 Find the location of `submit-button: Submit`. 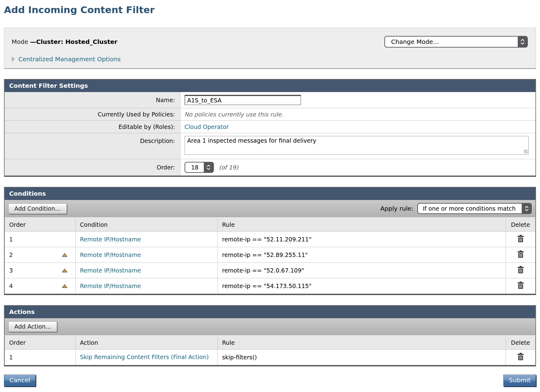

submit-button: Submit is located at coordinates (520, 380).